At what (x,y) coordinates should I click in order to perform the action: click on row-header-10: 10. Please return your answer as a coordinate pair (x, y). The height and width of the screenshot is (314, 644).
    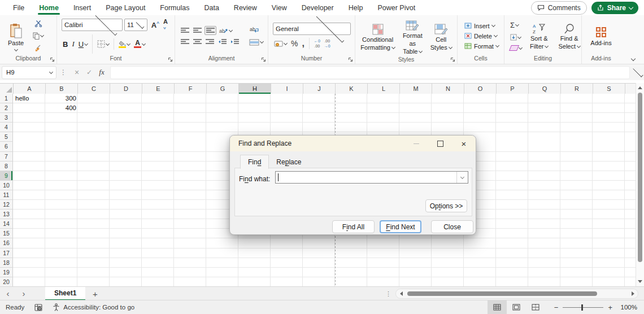
    Looking at the image, I should click on (7, 185).